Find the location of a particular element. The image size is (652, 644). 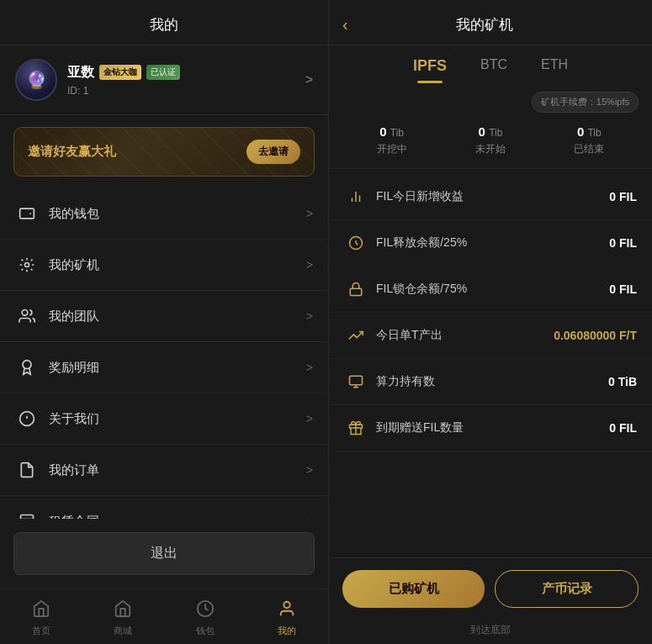

info-value-hashrate: 0 TiB is located at coordinates (623, 382).